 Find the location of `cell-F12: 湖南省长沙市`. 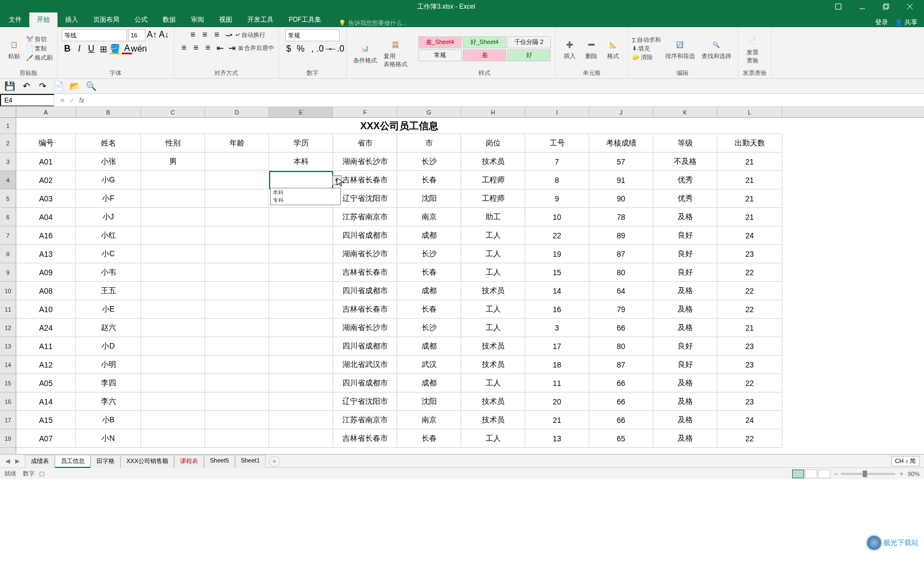

cell-F12: 湖南省长沙市 is located at coordinates (365, 328).